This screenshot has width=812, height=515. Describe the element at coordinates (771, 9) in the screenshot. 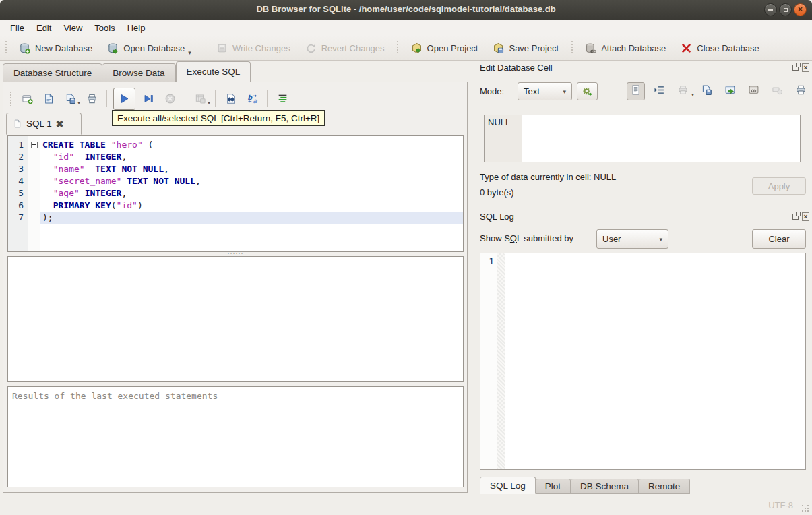

I see `minimize-button` at that location.